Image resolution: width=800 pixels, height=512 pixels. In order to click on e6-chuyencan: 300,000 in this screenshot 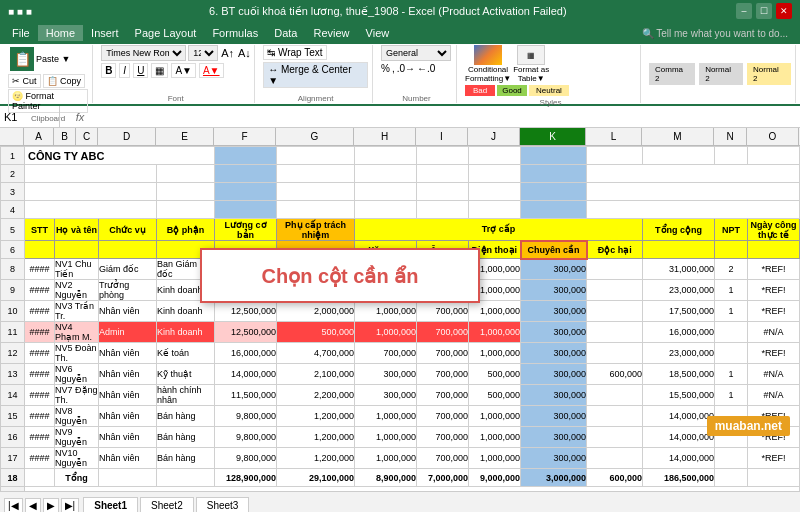, I will do `click(554, 374)`.